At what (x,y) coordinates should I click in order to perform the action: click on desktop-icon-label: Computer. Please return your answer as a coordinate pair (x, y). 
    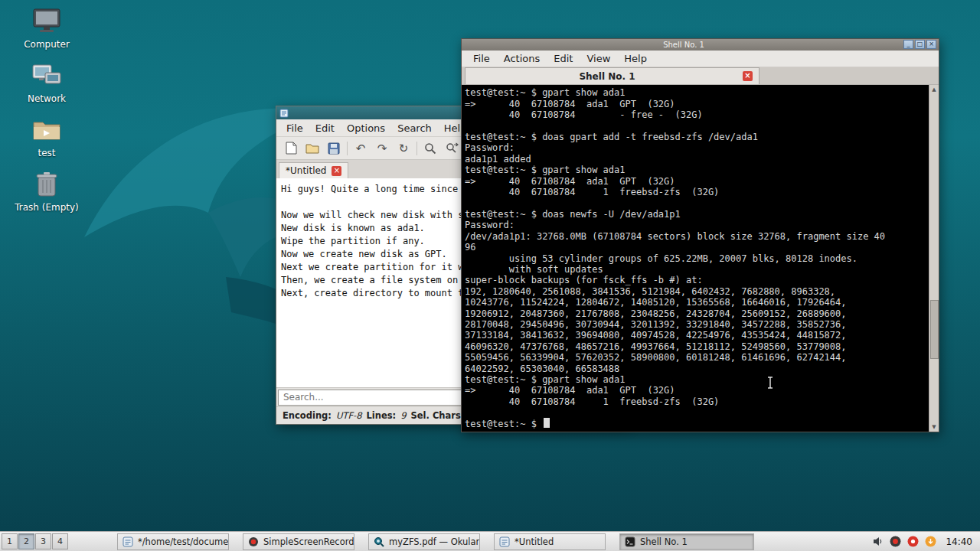
    Looking at the image, I should click on (47, 44).